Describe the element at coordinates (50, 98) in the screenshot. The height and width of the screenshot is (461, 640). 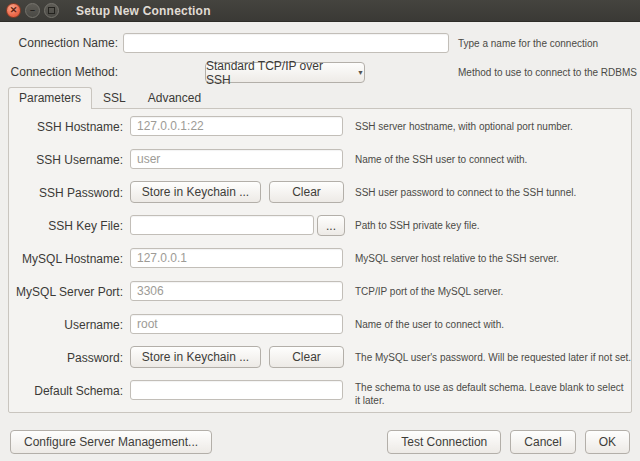
I see `tab-parameters: Parameters` at that location.